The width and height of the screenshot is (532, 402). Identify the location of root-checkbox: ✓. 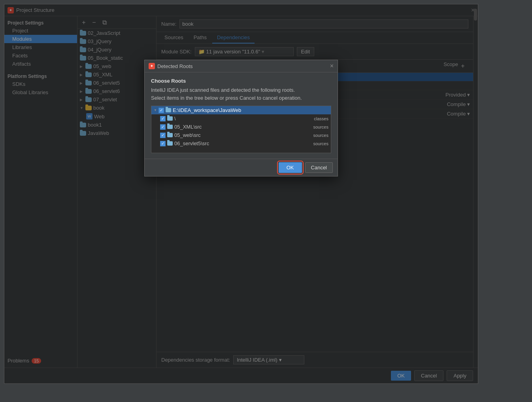
(161, 110).